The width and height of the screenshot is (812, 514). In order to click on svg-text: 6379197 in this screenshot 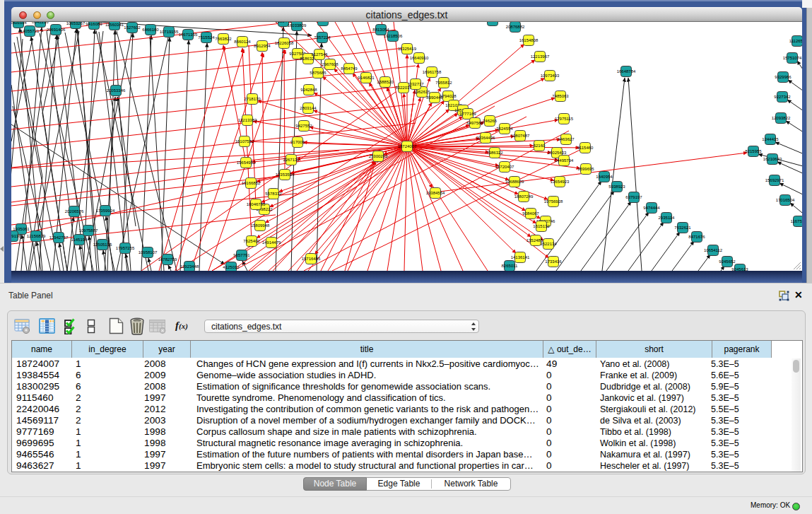, I will do `click(634, 197)`.